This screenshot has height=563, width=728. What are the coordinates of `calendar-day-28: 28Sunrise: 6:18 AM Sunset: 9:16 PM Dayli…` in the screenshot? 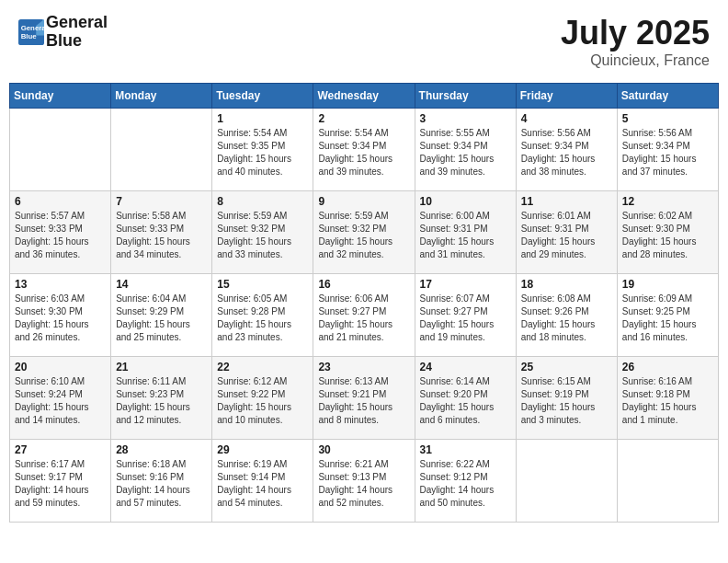 It's located at (162, 481).